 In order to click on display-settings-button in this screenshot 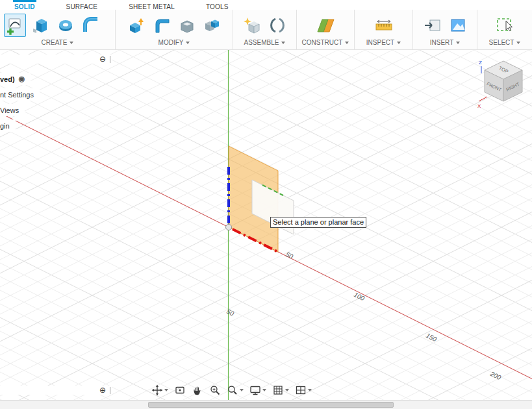, I will do `click(258, 390)`.